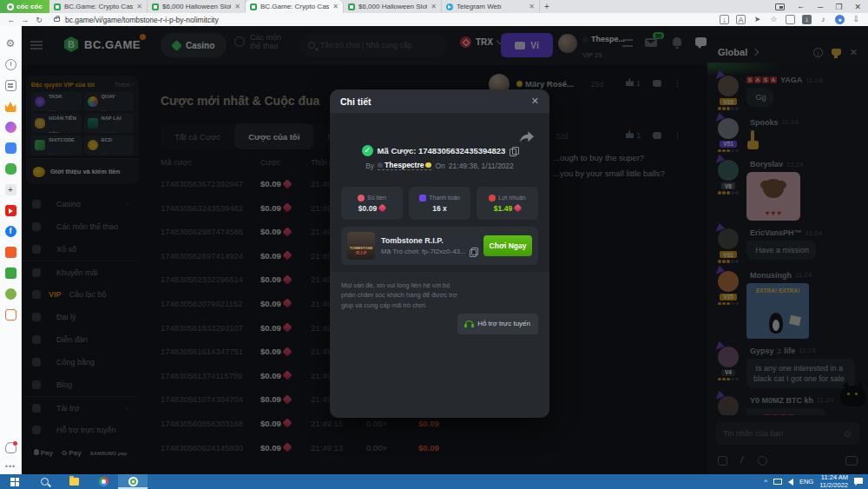  What do you see at coordinates (372, 208) in the screenshot?
I see `stat-value: $0.09` at bounding box center [372, 208].